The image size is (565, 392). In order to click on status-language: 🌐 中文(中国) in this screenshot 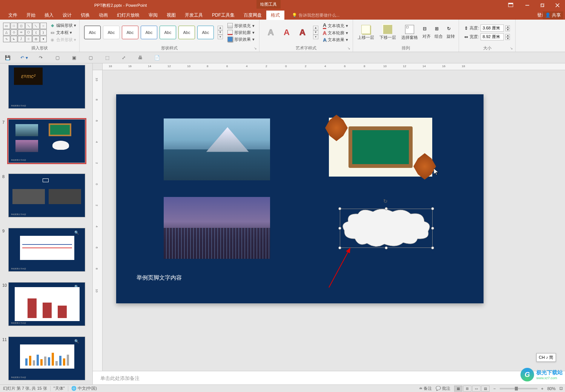, I will do `click(84, 389)`.